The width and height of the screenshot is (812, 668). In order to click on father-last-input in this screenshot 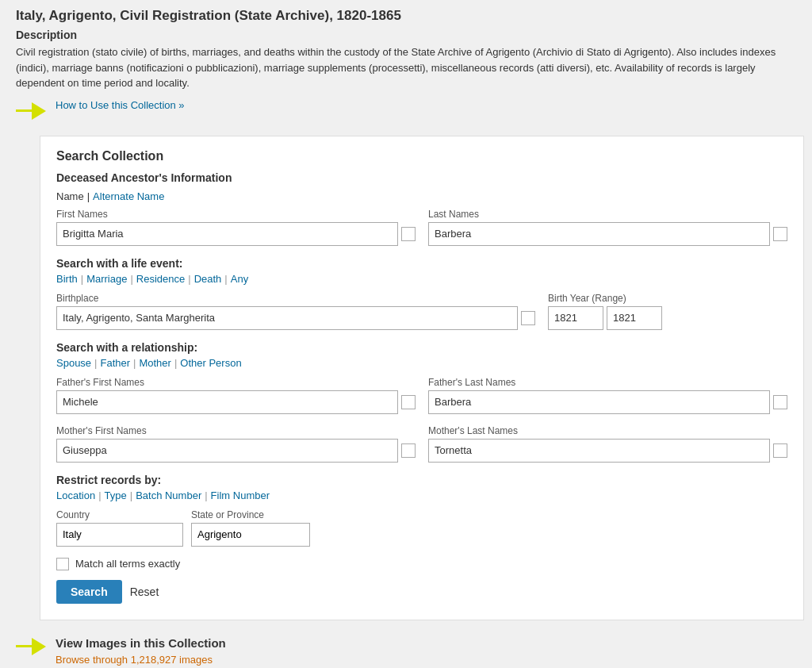, I will do `click(599, 402)`.